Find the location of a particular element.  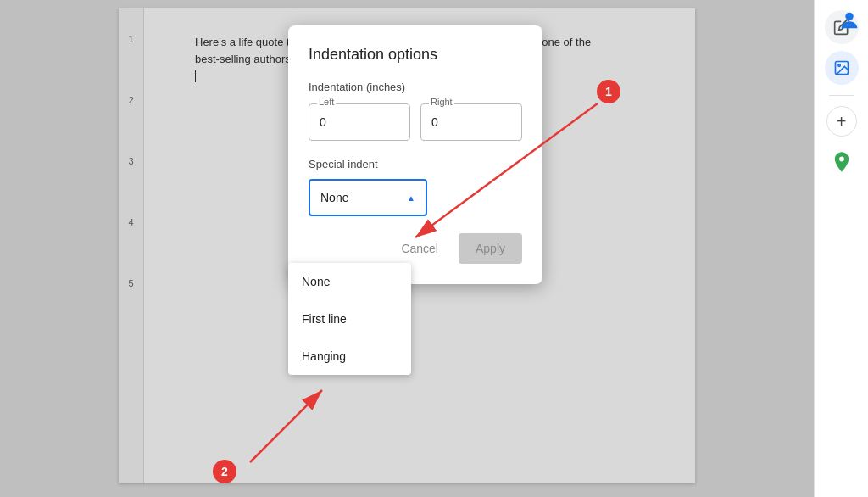

chevron-up-icon: ▲ is located at coordinates (411, 198).